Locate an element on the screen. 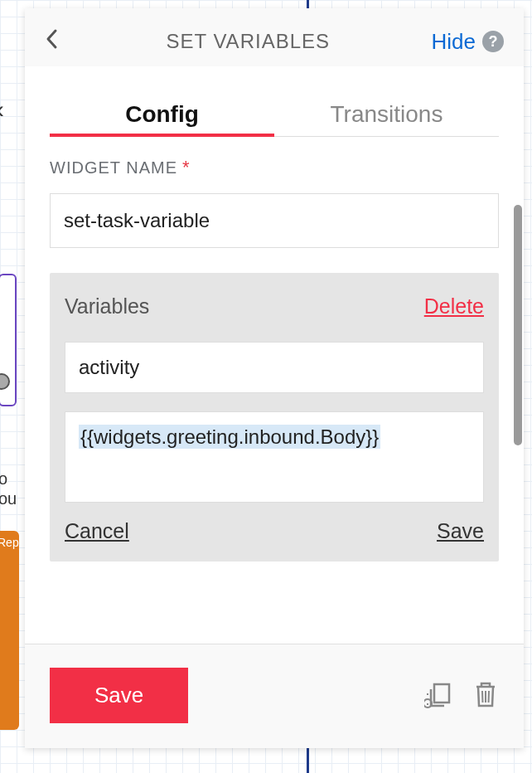 The image size is (532, 773). variables-title: Variables is located at coordinates (107, 307).